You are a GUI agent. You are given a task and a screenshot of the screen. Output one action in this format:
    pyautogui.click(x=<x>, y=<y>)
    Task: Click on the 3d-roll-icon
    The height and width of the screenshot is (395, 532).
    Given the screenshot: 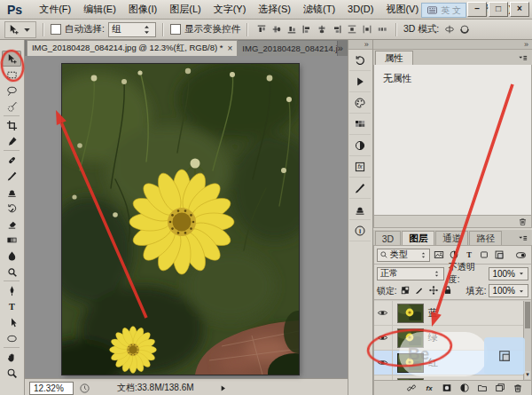 What is the action you would take?
    pyautogui.click(x=465, y=29)
    